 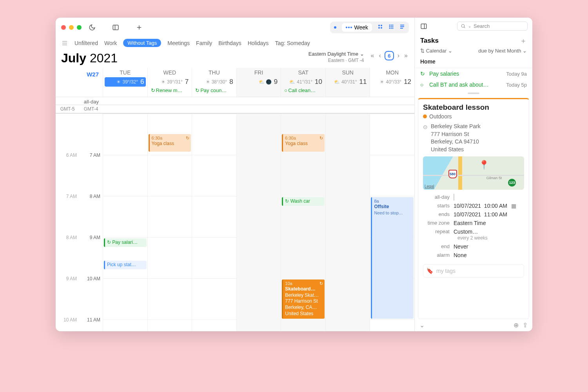 I want to click on collapse-icon: ⌄, so click(x=422, y=325).